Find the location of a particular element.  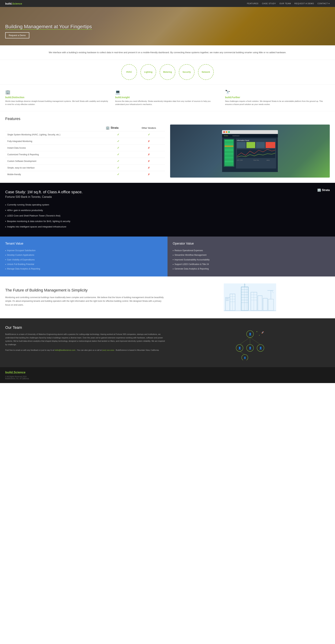

features-col-others: Other Vendors is located at coordinates (149, 128).